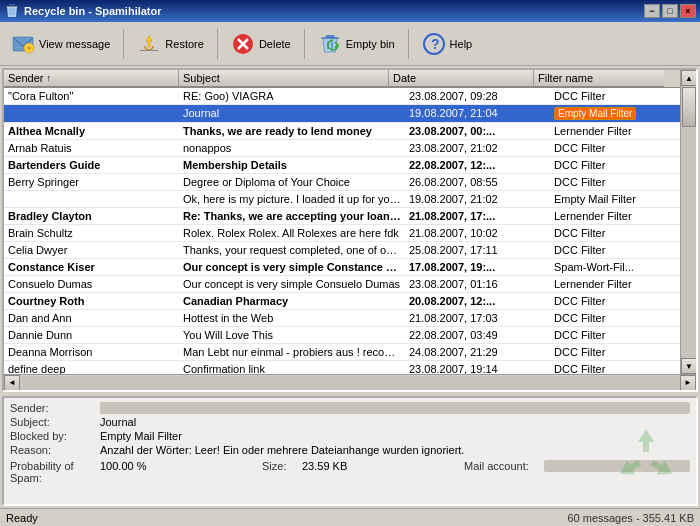 This screenshot has width=700, height=526. Describe the element at coordinates (688, 222) in the screenshot. I see `vertical-scrollbar: ▲ ▼` at that location.